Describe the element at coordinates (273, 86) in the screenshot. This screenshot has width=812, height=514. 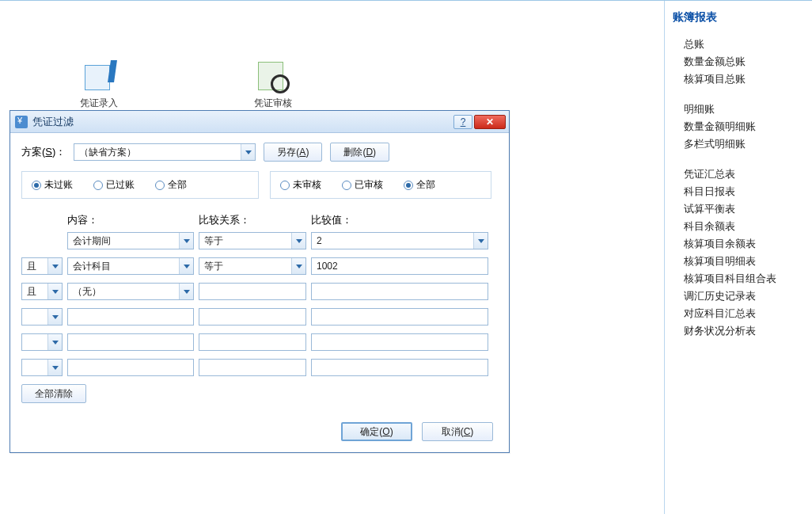
I see `desktop-icon-voucher-audit: 凭证审核` at that location.